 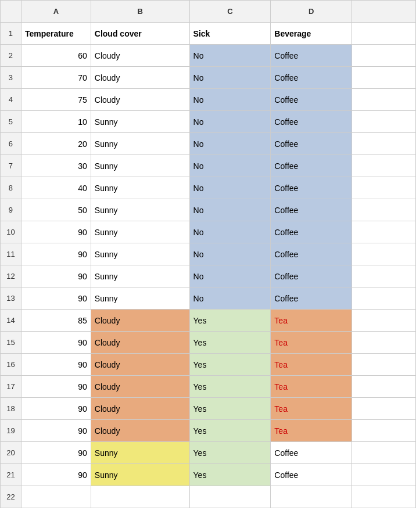 I want to click on cell-sick: Sick, so click(x=231, y=34).